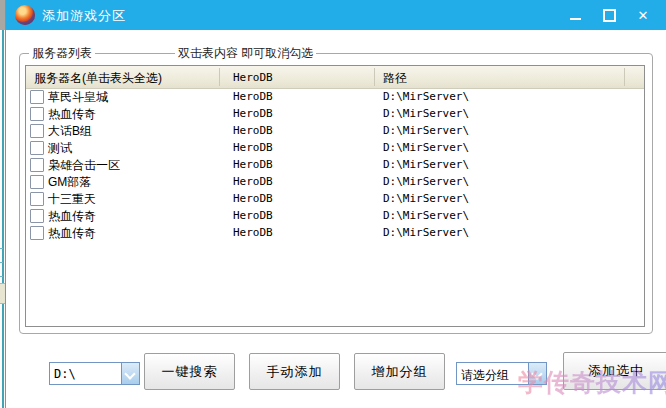  What do you see at coordinates (294, 372) in the screenshot?
I see `manual-add-button: 手动添加` at bounding box center [294, 372].